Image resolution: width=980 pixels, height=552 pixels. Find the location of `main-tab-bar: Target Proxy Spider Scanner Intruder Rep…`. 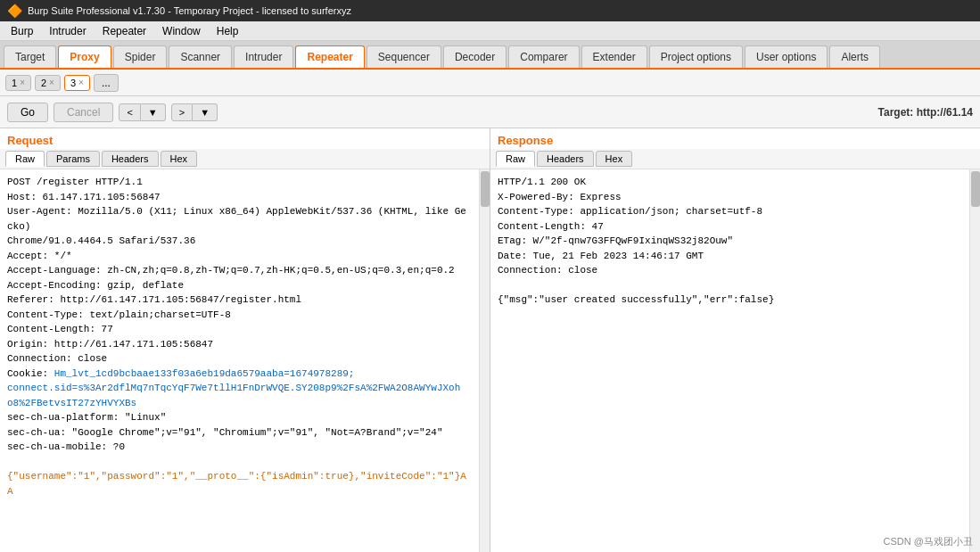

main-tab-bar: Target Proxy Spider Scanner Intruder Rep… is located at coordinates (490, 55).